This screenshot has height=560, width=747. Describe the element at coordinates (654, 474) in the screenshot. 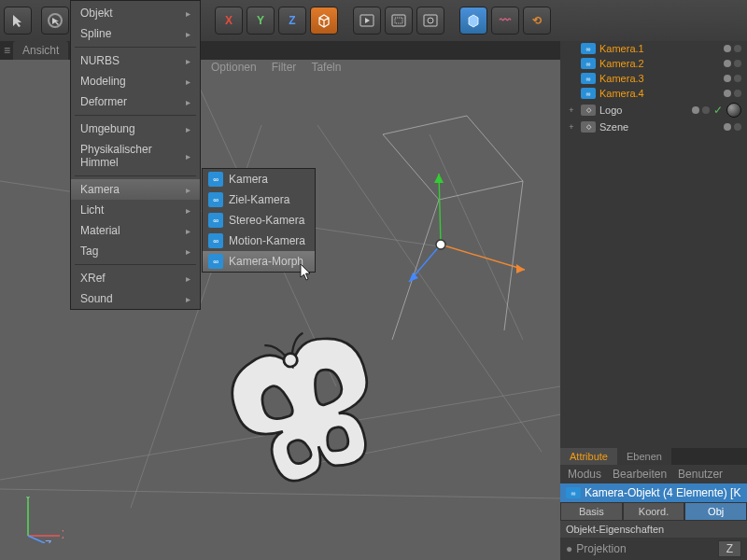

I see `attr-menu: Modus Bearbeiten Benutzer` at that location.